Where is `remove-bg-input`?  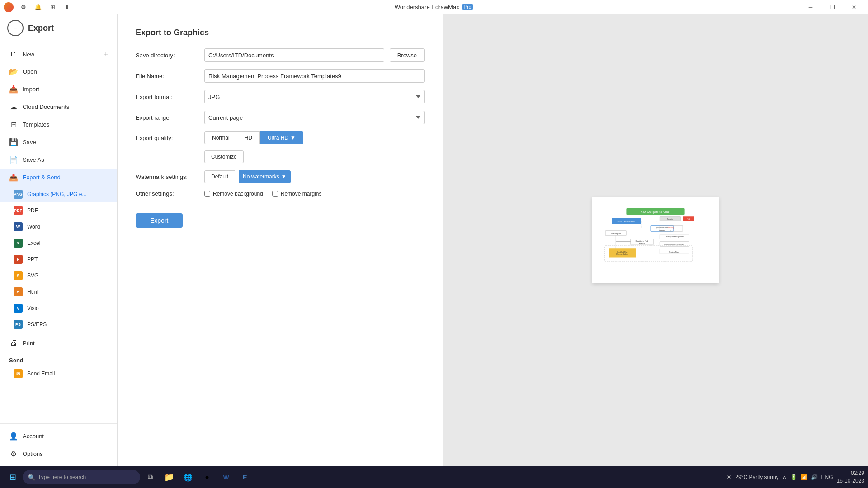 remove-bg-input is located at coordinates (207, 193).